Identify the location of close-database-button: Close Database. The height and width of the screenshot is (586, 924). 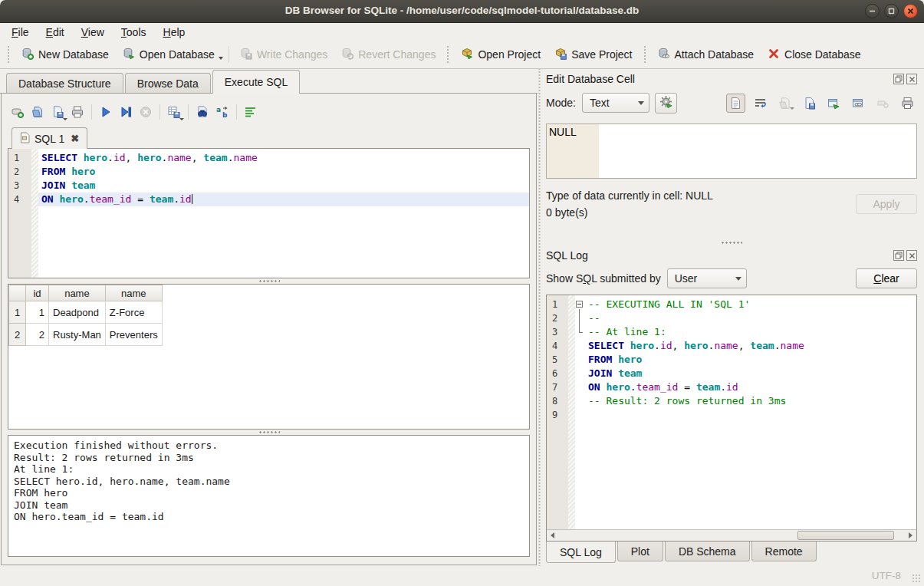
(814, 54).